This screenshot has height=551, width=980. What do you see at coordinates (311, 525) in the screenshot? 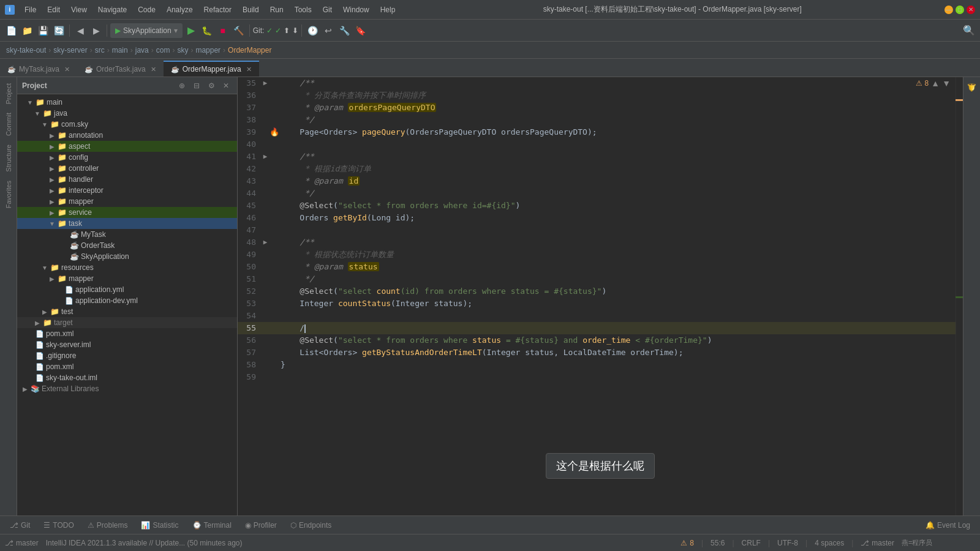
I see `bottom-tab-endpoints: ⬡ Endpoints` at bounding box center [311, 525].